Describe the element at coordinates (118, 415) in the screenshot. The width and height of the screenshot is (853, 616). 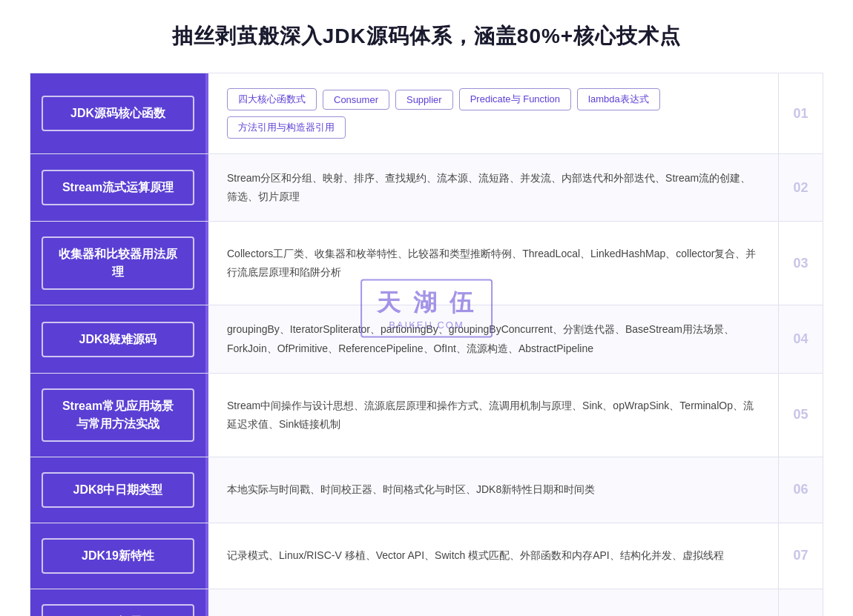
I see `left-cell-title: Stream常见应用场景与常用方法实战` at that location.